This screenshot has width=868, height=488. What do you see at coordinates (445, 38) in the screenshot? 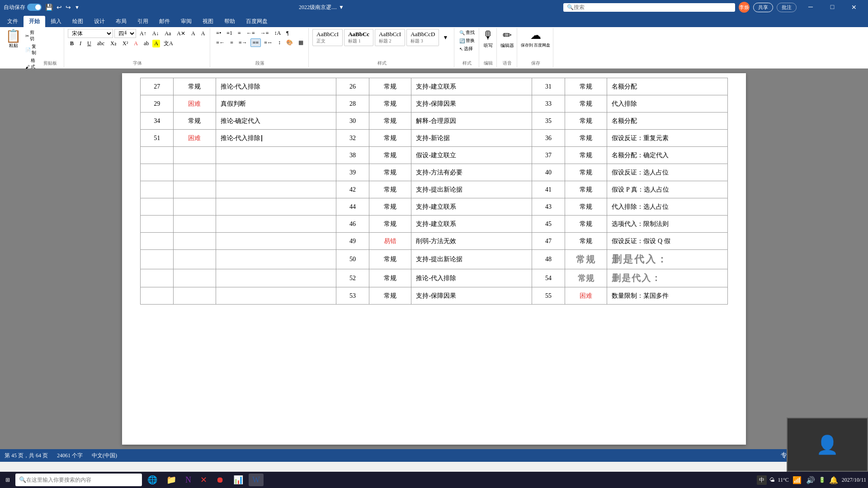
I see `styles-expand-btn: ▼` at bounding box center [445, 38].